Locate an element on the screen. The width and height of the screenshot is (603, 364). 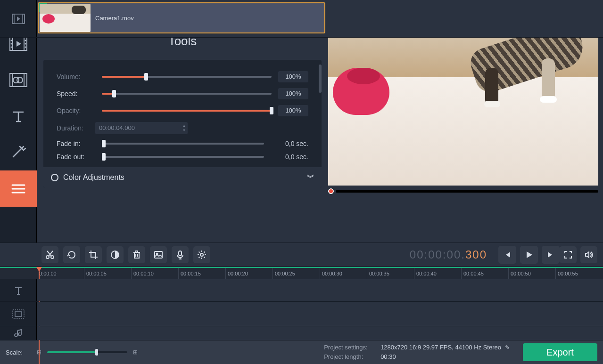
prop-fadeout: Fade out: 0,0 sec. is located at coordinates (182, 157).